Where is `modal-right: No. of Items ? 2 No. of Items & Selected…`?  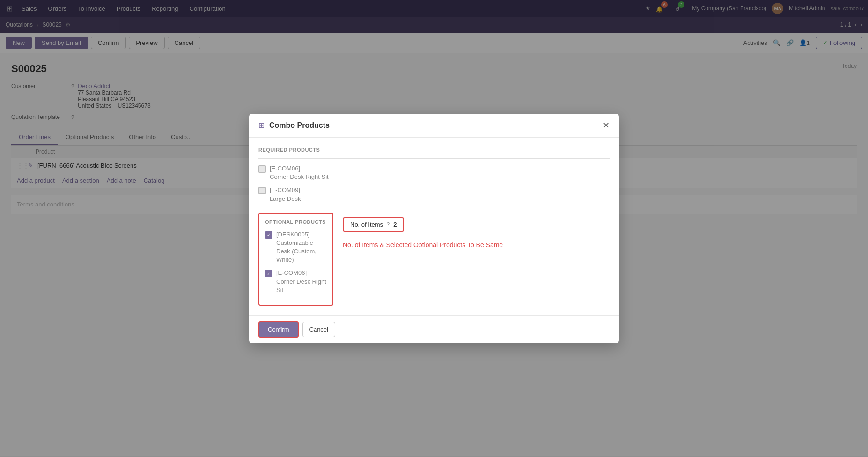 modal-right: No. of Items ? 2 No. of Items & Selected… is located at coordinates (476, 259).